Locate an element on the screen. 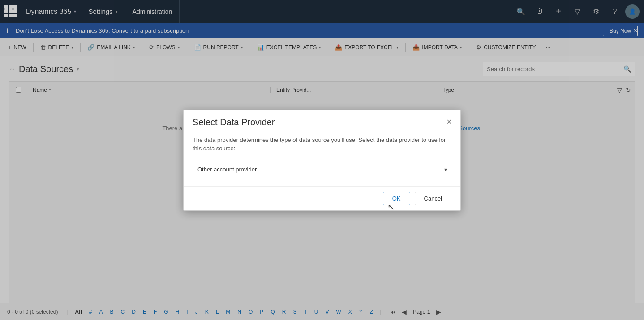 The width and height of the screenshot is (644, 320). modal-close-button: × is located at coordinates (449, 122).